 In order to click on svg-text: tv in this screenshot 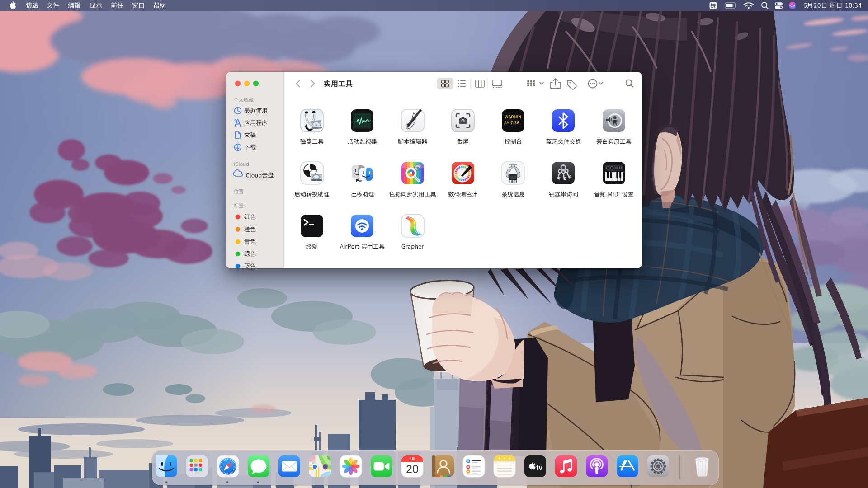, I will do `click(540, 467)`.